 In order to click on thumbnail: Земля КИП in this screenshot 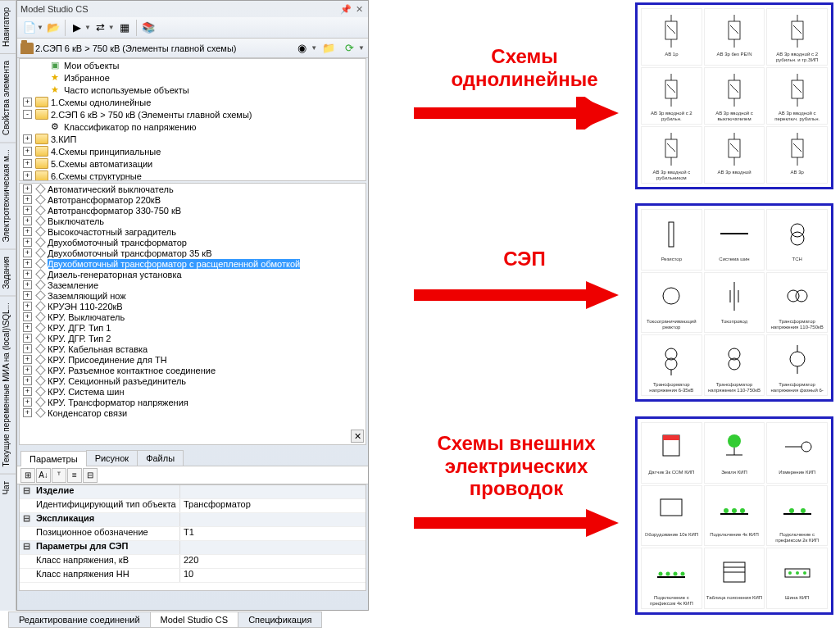, I will do `click(734, 452)`.